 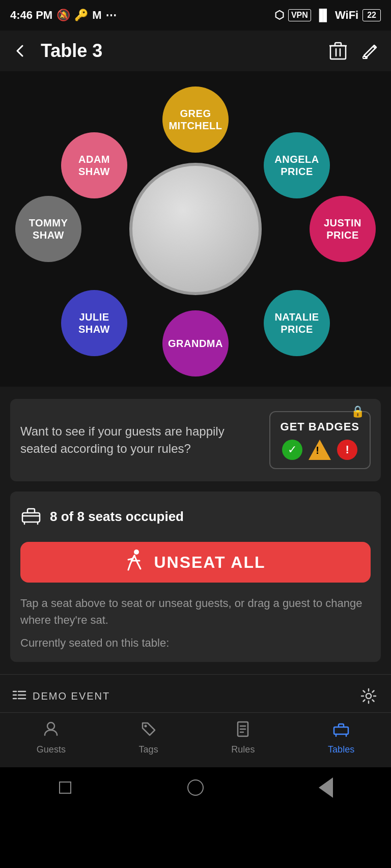 I want to click on tab-tables: Tables, so click(x=341, y=738).